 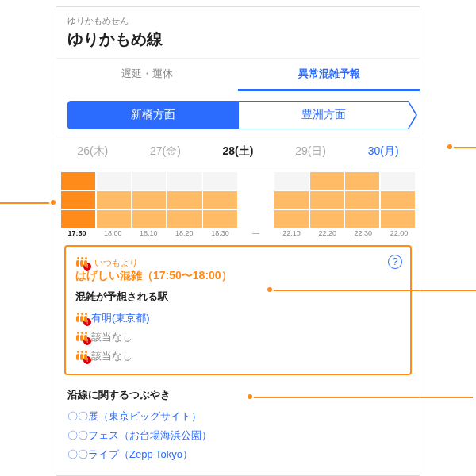 What do you see at coordinates (238, 297) in the screenshot?
I see `stations-title: 混雑が予想される駅` at bounding box center [238, 297].